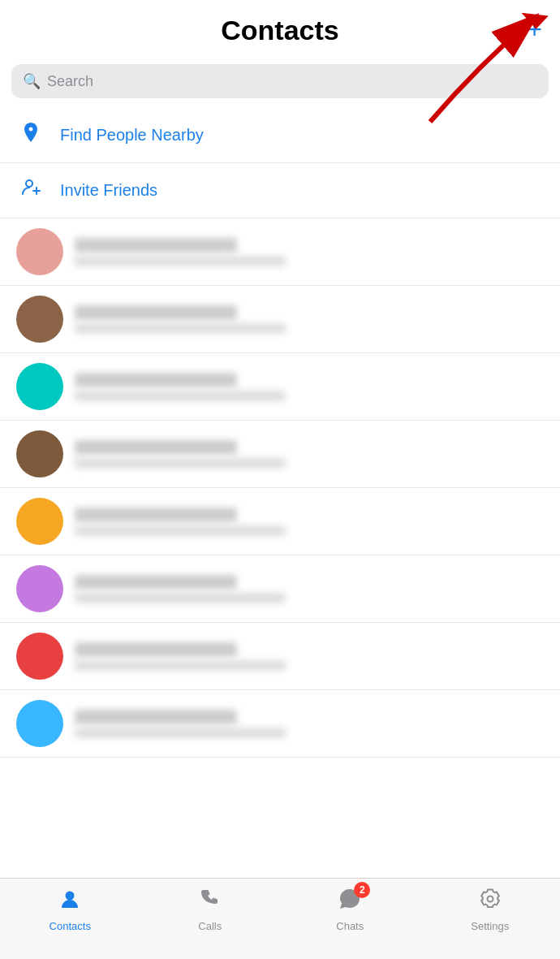 Image resolution: width=560 pixels, height=959 pixels. What do you see at coordinates (70, 81) in the screenshot?
I see `search-placeholder-text: Search` at bounding box center [70, 81].